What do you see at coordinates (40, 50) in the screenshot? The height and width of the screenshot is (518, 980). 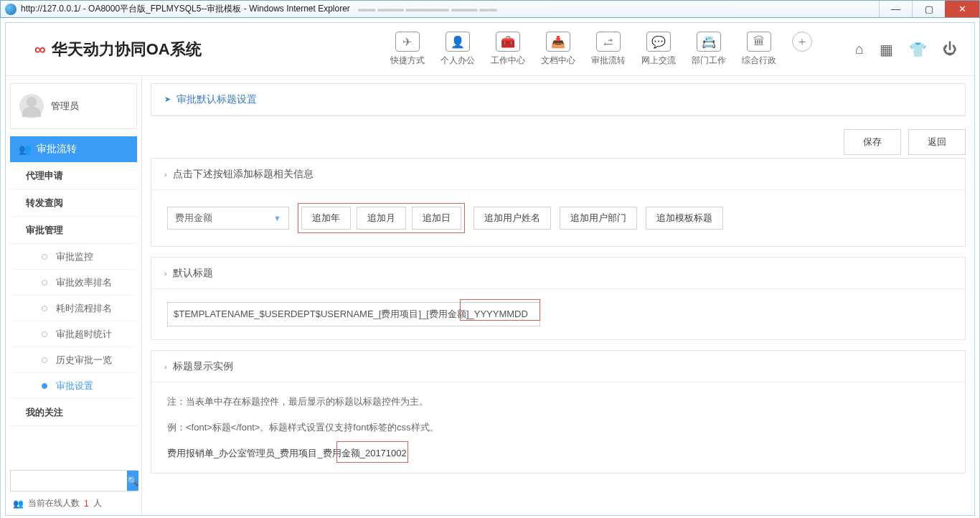 I see `logo-icon: ∞` at bounding box center [40, 50].